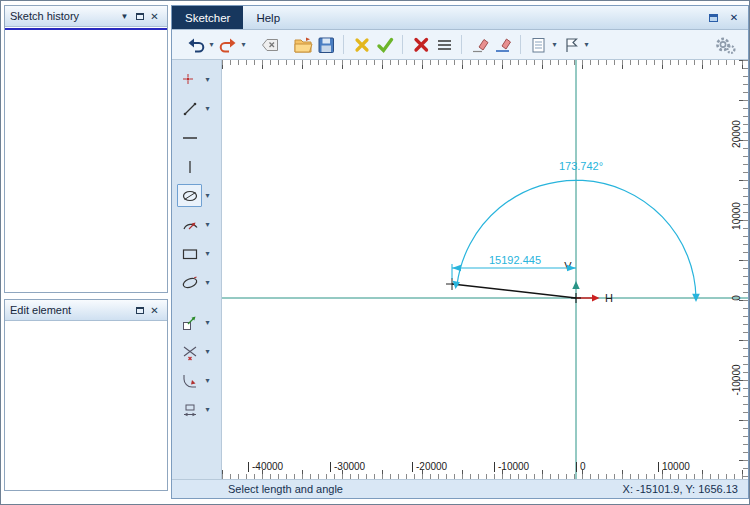 The width and height of the screenshot is (750, 505). I want to click on status-message: Select length and angle, so click(286, 489).